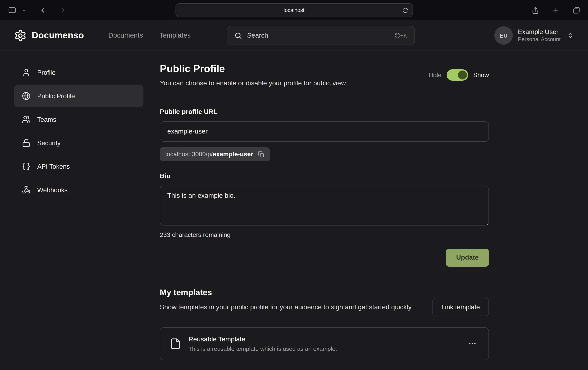  What do you see at coordinates (324, 206) in the screenshot?
I see `bio-section: Bio This is an example bio. 233 characte…` at bounding box center [324, 206].